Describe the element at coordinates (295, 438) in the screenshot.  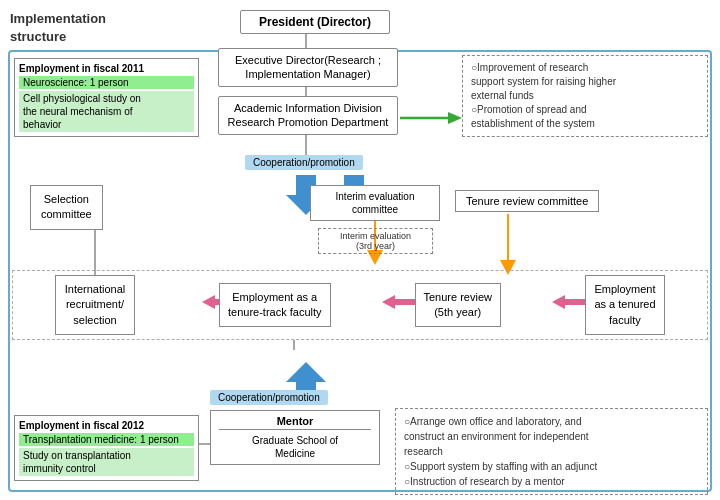
I see `mentor-area: Mentor Graduate School of Medicine` at that location.